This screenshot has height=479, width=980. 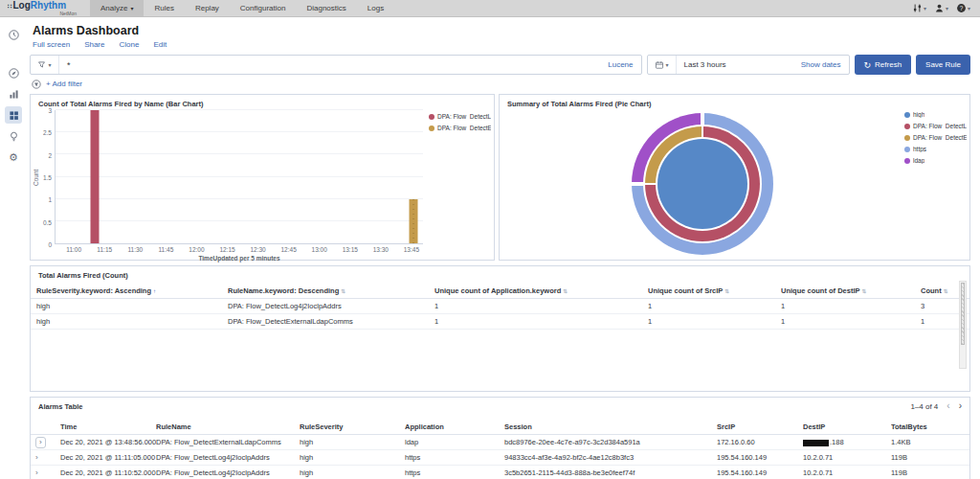 What do you see at coordinates (936, 149) in the screenshot?
I see `legend-item: https` at bounding box center [936, 149].